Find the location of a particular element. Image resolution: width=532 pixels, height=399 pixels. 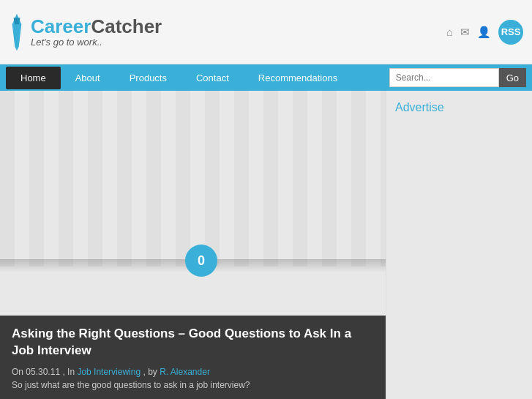

user-icon: 👤 is located at coordinates (484, 32).